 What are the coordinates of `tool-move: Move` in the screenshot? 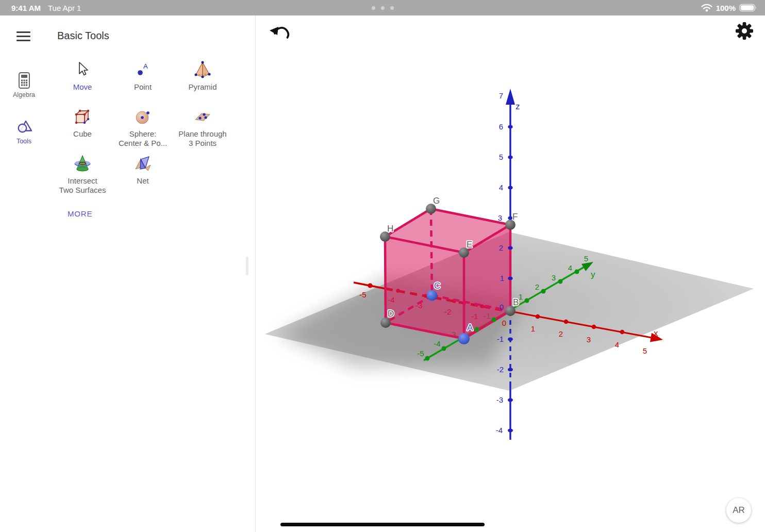 It's located at (82, 75).